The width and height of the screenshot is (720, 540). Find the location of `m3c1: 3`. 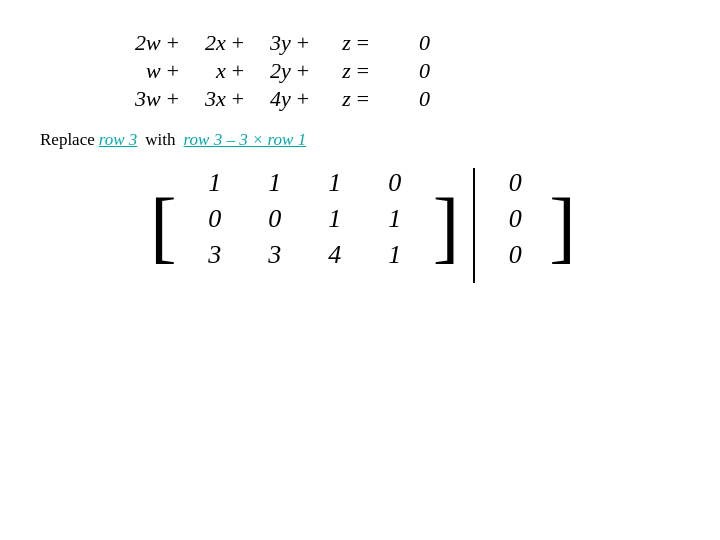

m3c1: 3 is located at coordinates (215, 255).